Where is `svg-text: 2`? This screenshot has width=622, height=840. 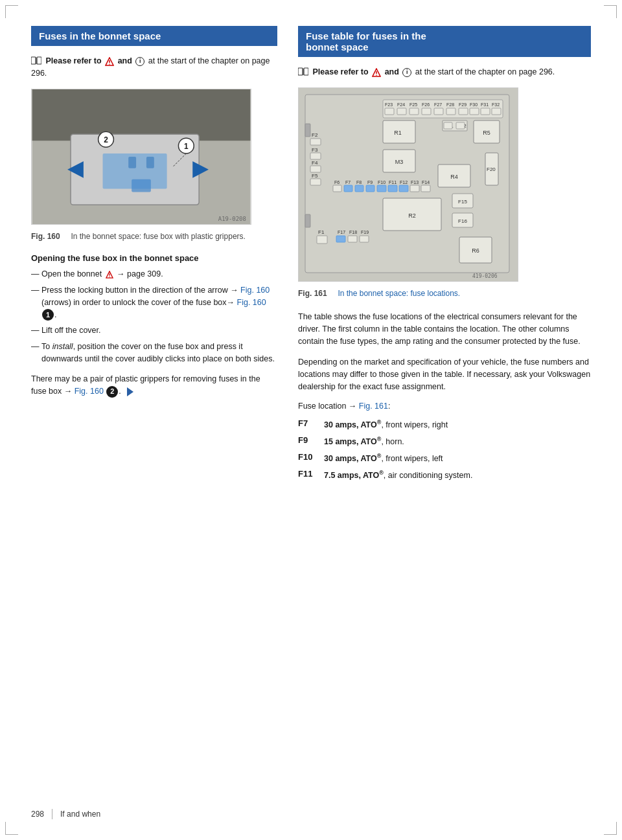 svg-text: 2 is located at coordinates (106, 140).